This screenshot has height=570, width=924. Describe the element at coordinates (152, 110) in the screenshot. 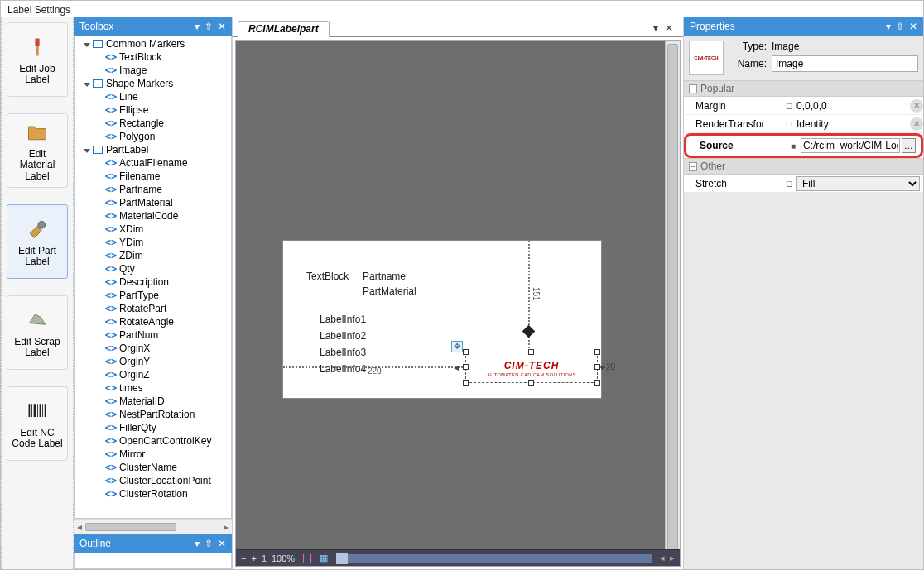

I see `tree-item: <>Ellipse` at that location.